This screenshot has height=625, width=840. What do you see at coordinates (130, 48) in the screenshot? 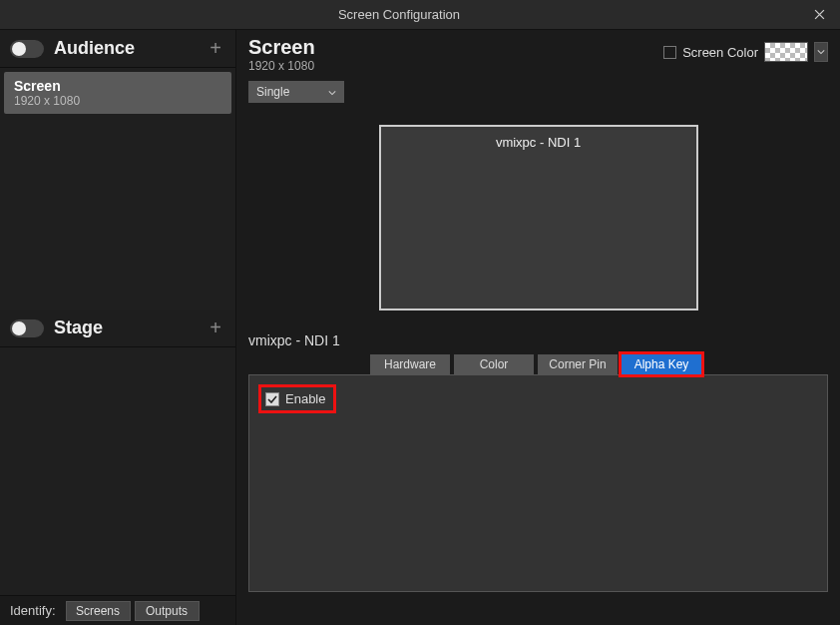
I see `audience-label: Audience` at bounding box center [130, 48].